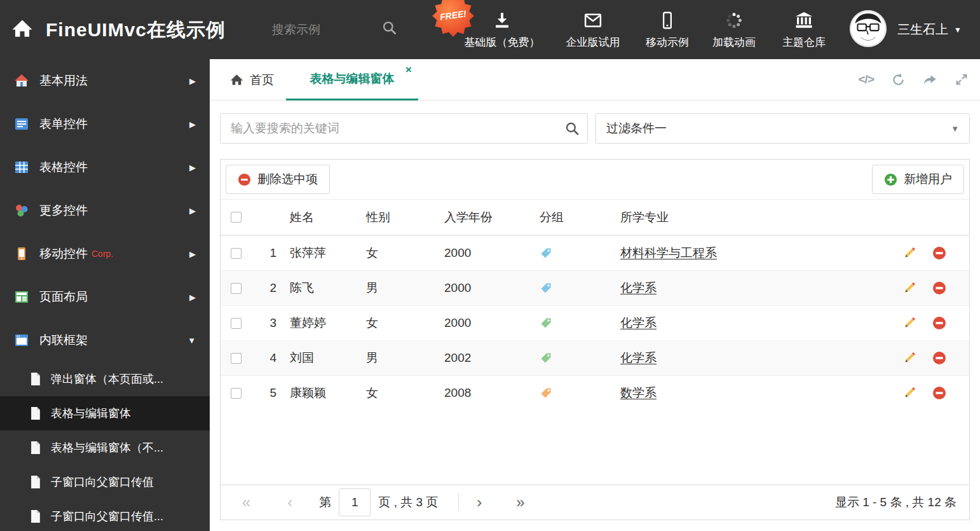  What do you see at coordinates (804, 29) in the screenshot?
I see `nav-theme-store: 主题仓库` at bounding box center [804, 29].